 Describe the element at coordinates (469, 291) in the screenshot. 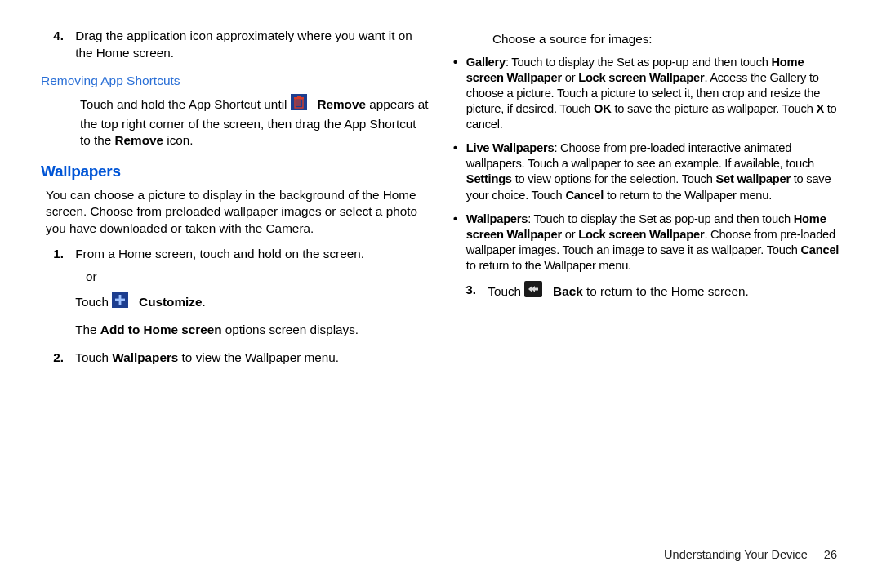

I see `step-number: 3.` at that location.